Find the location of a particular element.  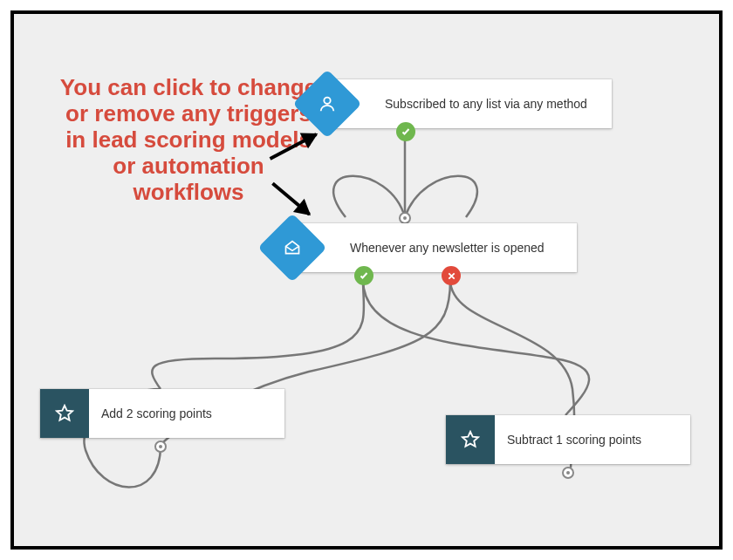

action-label: Subtract 1 scoring points is located at coordinates (576, 440).